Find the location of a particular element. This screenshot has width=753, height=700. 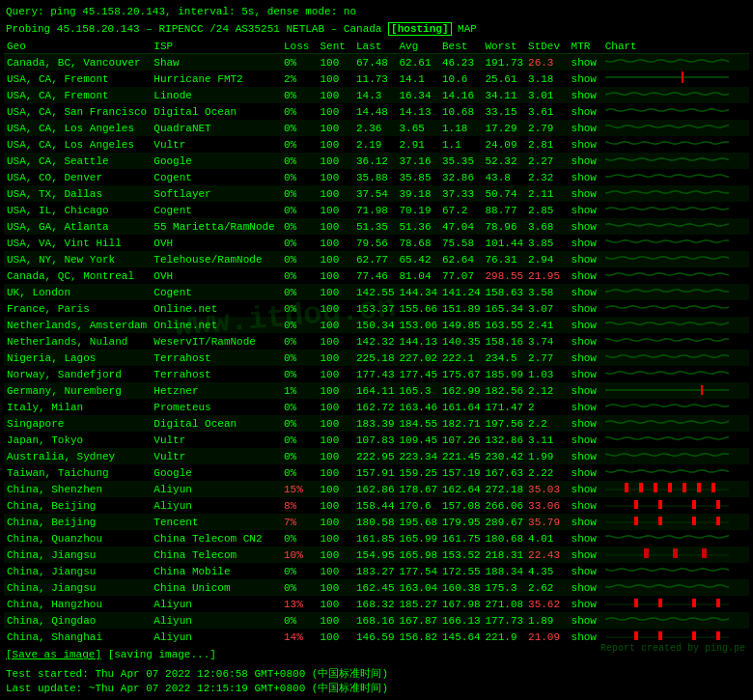

cell-avg: 153.06 is located at coordinates (417, 324).